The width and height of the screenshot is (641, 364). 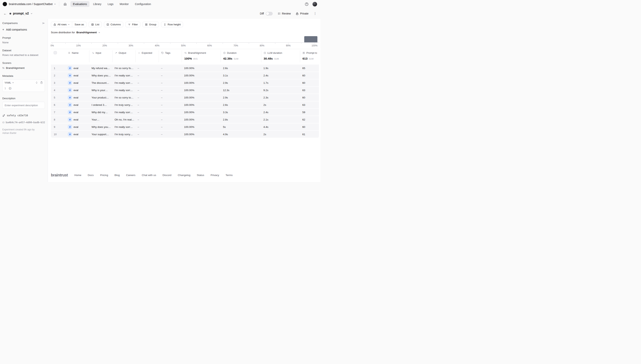 I want to click on copy-button, so click(x=42, y=83).